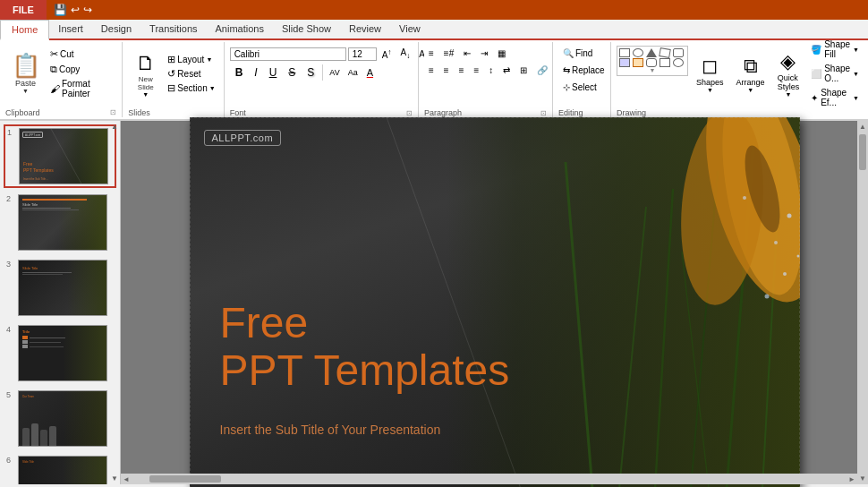 The image size is (868, 487). What do you see at coordinates (60, 288) in the screenshot?
I see `slide-thumb-3: 3 Slide Title` at bounding box center [60, 288].